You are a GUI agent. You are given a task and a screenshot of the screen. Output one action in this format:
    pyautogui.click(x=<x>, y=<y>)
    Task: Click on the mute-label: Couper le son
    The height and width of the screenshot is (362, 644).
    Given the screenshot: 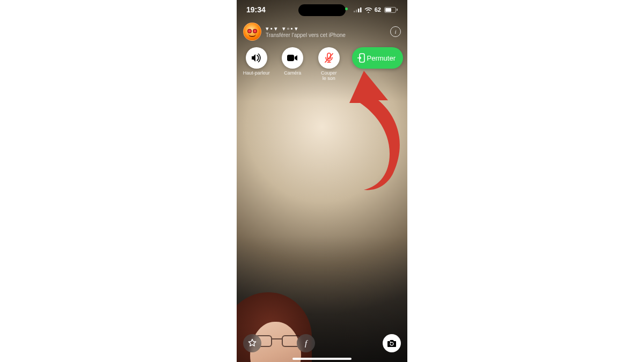 What is the action you would take?
    pyautogui.click(x=329, y=76)
    